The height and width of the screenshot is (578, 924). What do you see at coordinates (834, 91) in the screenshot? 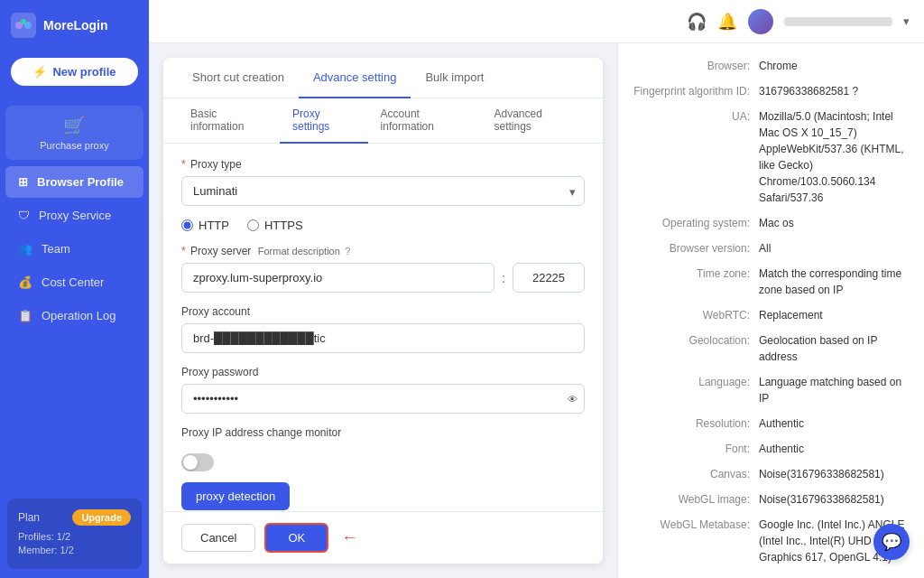
I see `fingerprint-value: 316796338682581 ?` at bounding box center [834, 91].